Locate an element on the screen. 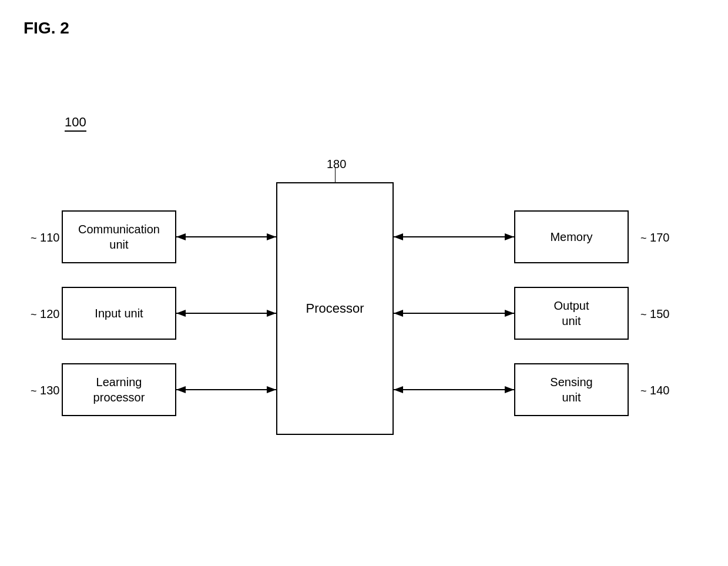  memory-label: Memory is located at coordinates (571, 237).